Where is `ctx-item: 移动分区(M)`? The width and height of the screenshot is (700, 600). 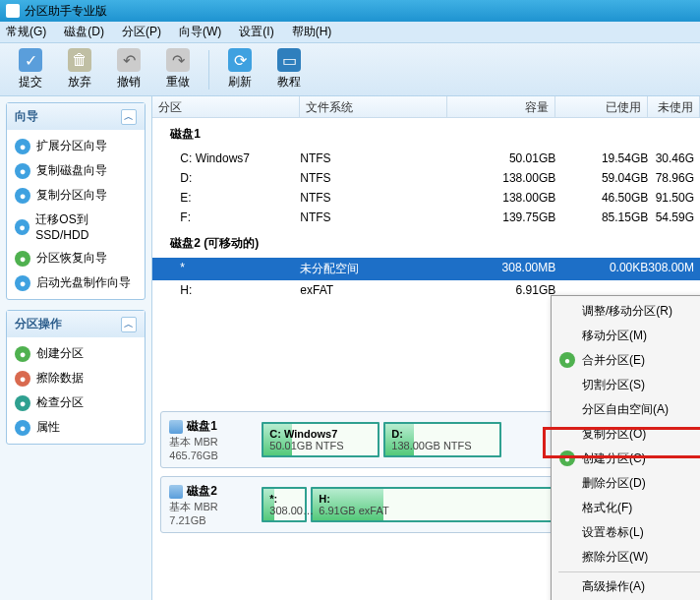
ctx-item: 移动分区(M) is located at coordinates (627, 336).